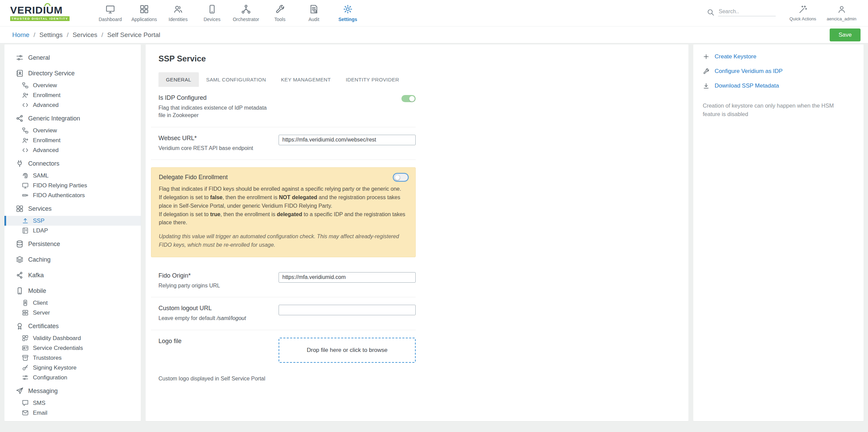 The width and height of the screenshot is (868, 432). I want to click on sidebar-item-services: Services, so click(73, 209).